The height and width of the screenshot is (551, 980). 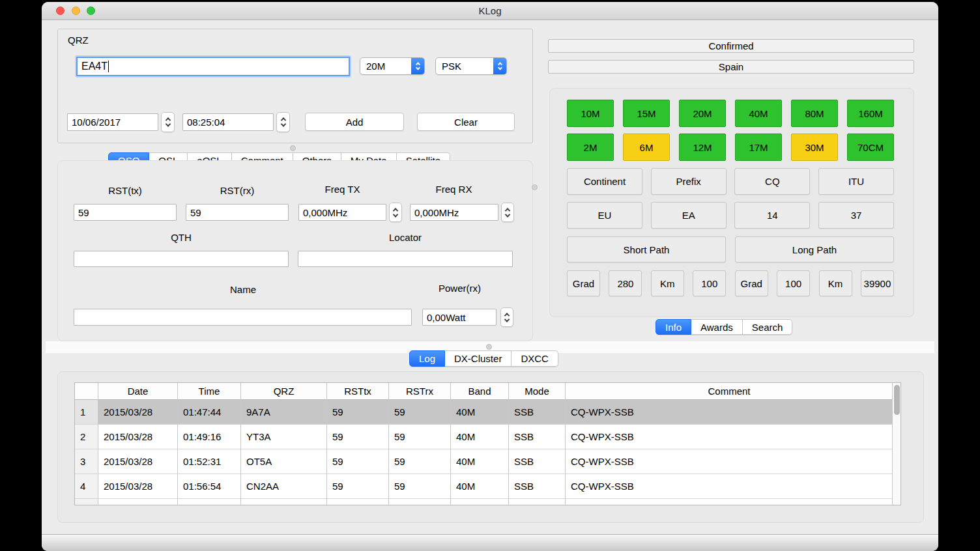 I want to click on log-table-header: DateTimeQRZRSTtxRSTrxBandModeComment, so click(x=484, y=391).